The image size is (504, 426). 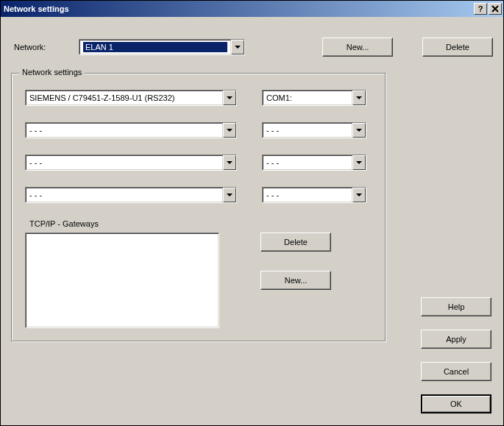 I want to click on port-combo-value-3: - - -, so click(x=272, y=195).